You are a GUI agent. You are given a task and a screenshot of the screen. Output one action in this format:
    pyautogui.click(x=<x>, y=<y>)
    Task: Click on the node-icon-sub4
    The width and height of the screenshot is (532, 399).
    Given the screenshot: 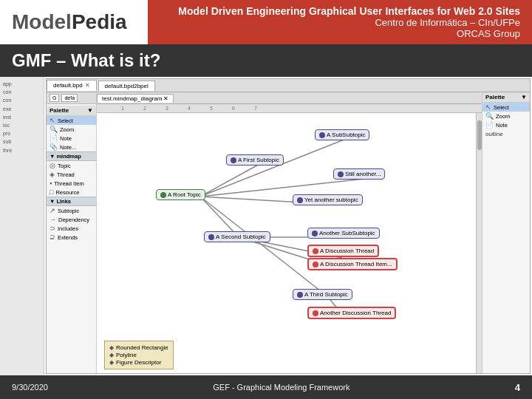 What is the action you would take?
    pyautogui.click(x=300, y=200)
    